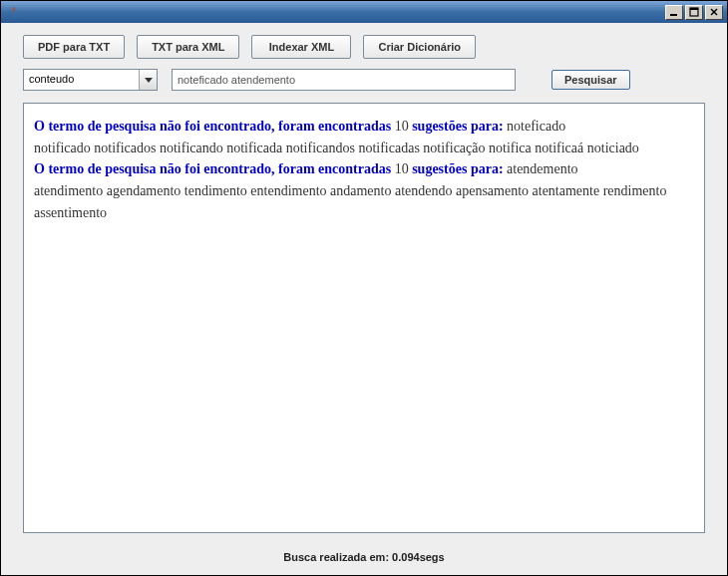 The height and width of the screenshot is (576, 728). What do you see at coordinates (674, 12) in the screenshot?
I see `minimize-button` at bounding box center [674, 12].